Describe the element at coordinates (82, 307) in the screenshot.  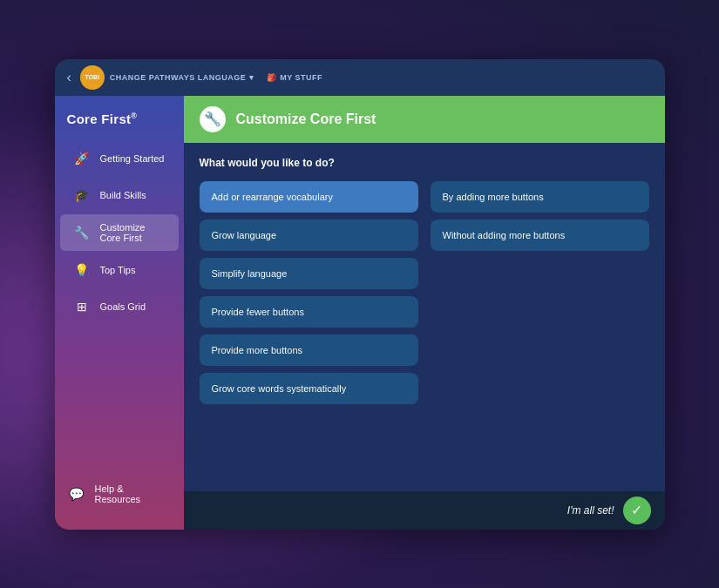
I see `grid-icon: ⊞` at that location.